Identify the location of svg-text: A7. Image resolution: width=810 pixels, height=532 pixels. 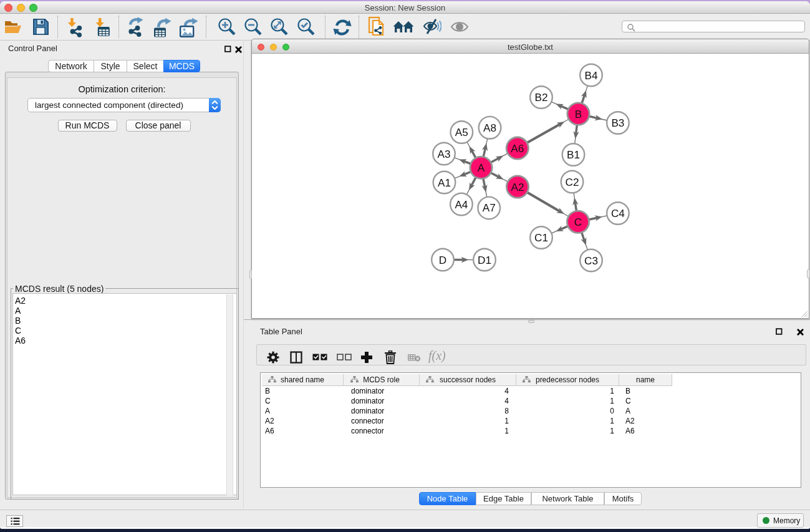
(489, 208).